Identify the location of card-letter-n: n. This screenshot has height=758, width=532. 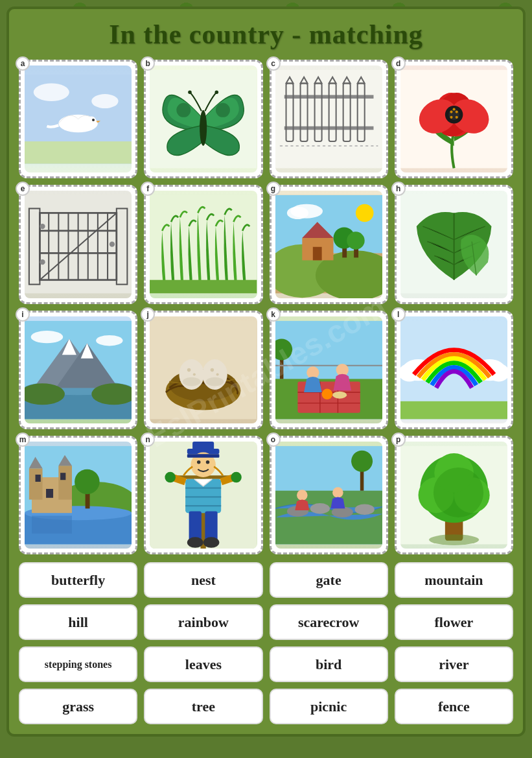
(148, 440).